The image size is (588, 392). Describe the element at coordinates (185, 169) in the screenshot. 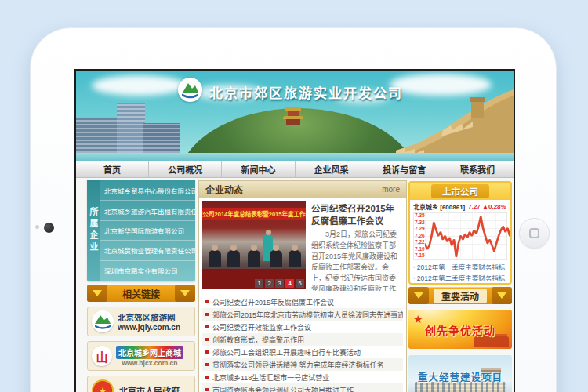

I see `nav-item-company-profile: 公司概况` at that location.